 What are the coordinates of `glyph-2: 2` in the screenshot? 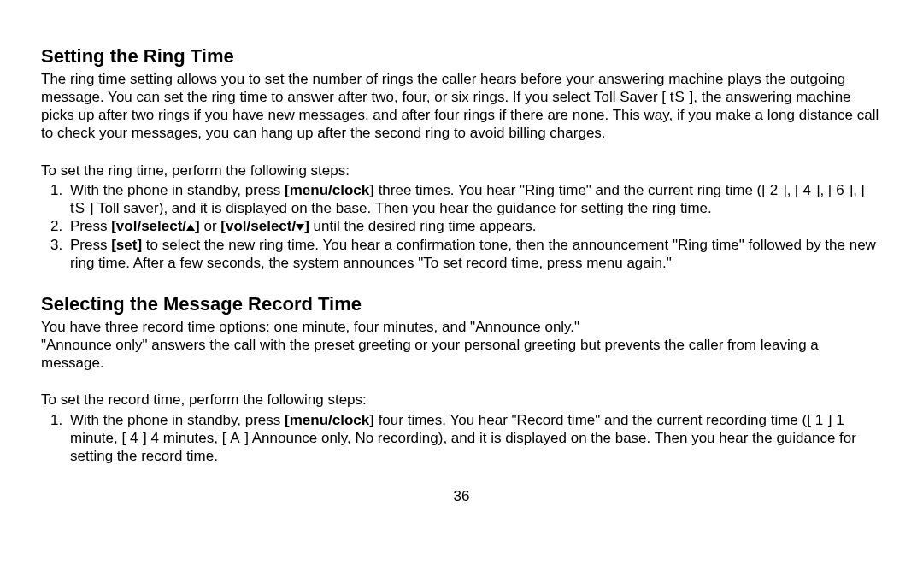 It's located at (774, 190).